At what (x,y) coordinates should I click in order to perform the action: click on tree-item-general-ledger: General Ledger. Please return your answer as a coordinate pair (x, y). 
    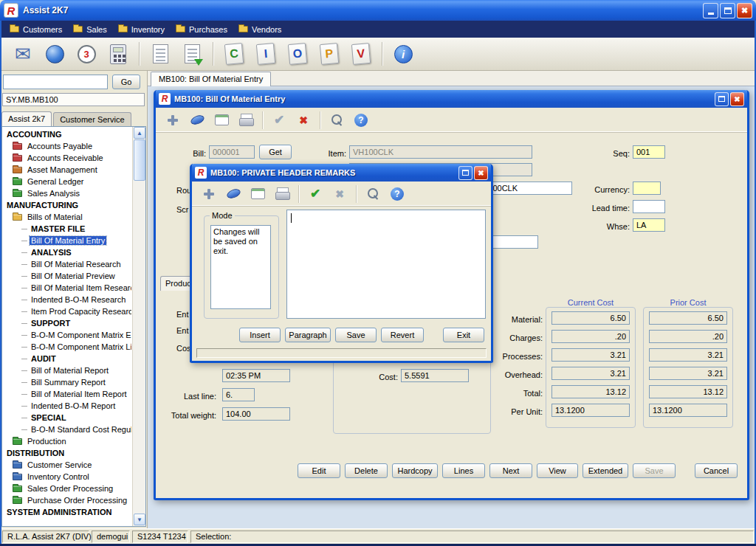
    Looking at the image, I should click on (68, 182).